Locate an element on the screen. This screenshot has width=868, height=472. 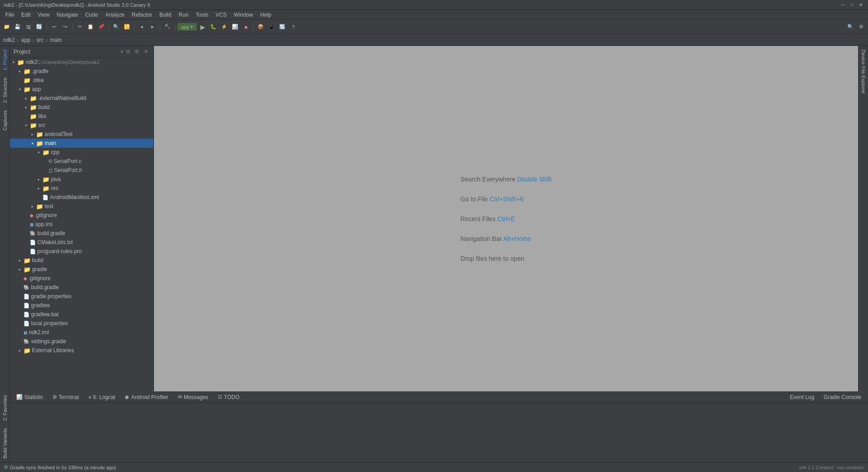
nav-crumb-main: main is located at coordinates (56, 40).